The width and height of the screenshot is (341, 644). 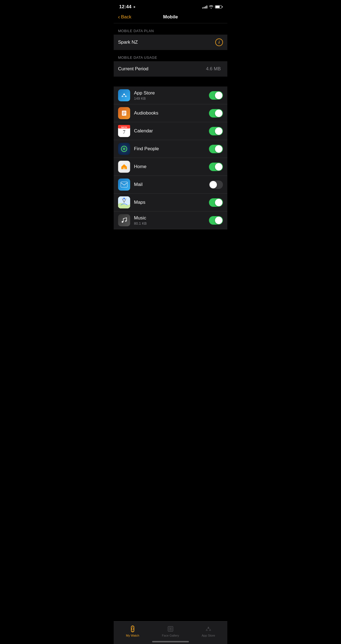 What do you see at coordinates (205, 7) in the screenshot?
I see `signal-icon` at bounding box center [205, 7].